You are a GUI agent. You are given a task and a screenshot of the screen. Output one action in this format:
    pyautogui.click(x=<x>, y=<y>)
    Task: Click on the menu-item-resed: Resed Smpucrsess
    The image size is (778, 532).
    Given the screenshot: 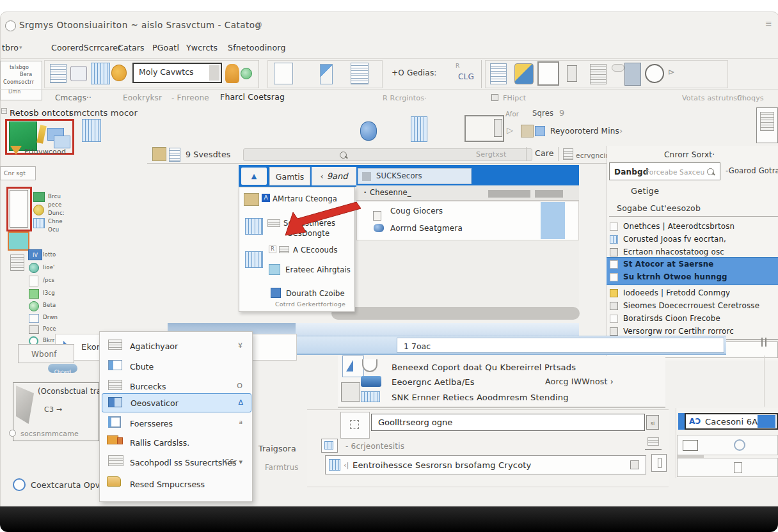 What is the action you would take?
    pyautogui.click(x=176, y=483)
    